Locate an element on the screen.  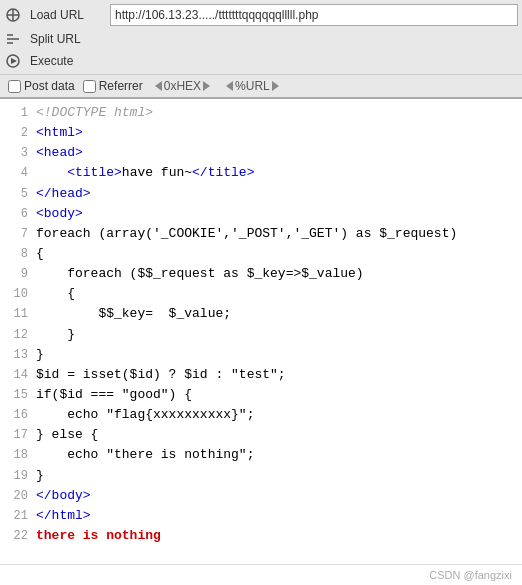
url-input is located at coordinates (314, 15).